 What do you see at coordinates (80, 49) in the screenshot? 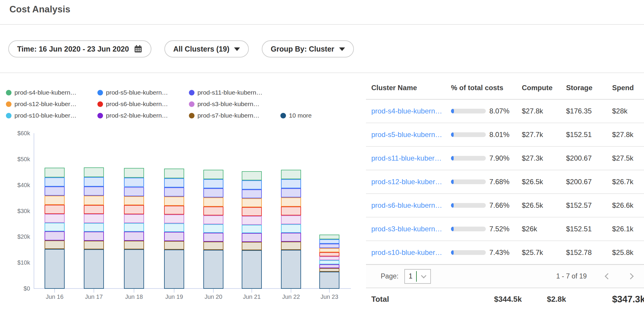
I see `time-range-filter: Time: 16 Jun 2020 - 23 Jun 2020` at bounding box center [80, 49].